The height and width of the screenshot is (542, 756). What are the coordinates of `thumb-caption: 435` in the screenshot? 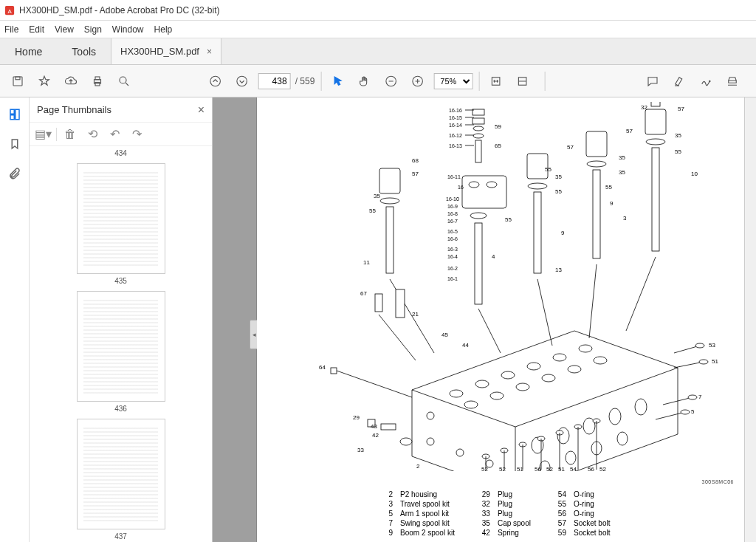 It's located at (121, 281).